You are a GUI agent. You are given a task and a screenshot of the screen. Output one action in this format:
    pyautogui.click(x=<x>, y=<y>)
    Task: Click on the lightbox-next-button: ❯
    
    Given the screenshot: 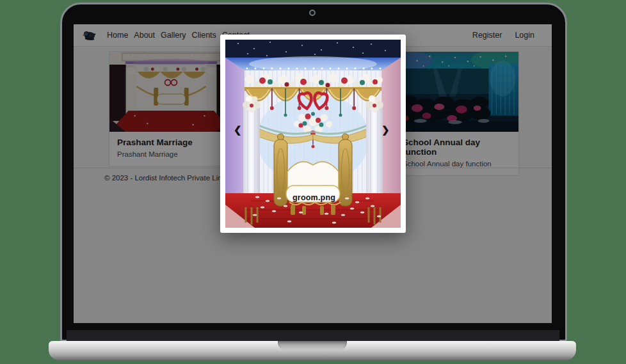 What is the action you would take?
    pyautogui.click(x=385, y=129)
    